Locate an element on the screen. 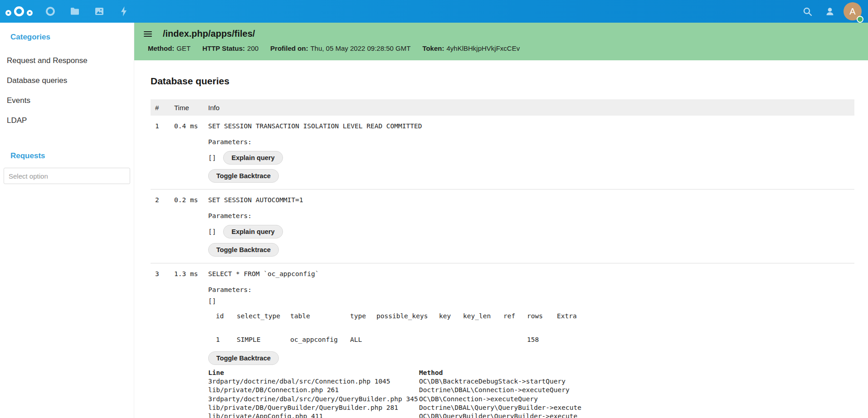 Image resolution: width=868 pixels, height=418 pixels. backtrace-row: lib/private/DB/Connection.php 261 Doctri… is located at coordinates (476, 390).